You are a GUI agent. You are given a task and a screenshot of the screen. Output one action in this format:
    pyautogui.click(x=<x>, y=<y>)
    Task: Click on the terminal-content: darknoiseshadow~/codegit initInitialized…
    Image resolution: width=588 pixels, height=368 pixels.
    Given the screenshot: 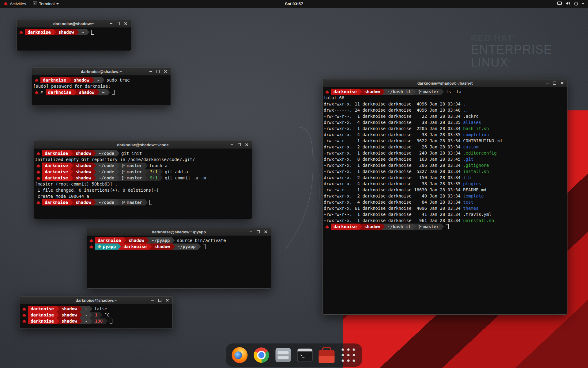 What is the action you would take?
    pyautogui.click(x=143, y=178)
    